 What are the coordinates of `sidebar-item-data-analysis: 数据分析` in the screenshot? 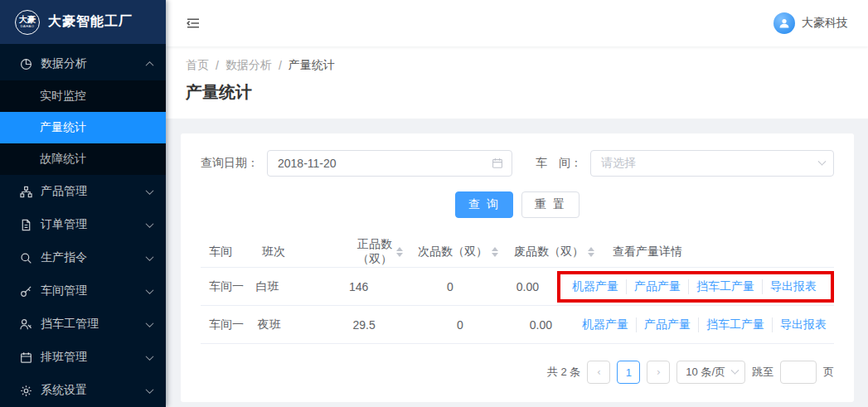 It's located at (83, 64).